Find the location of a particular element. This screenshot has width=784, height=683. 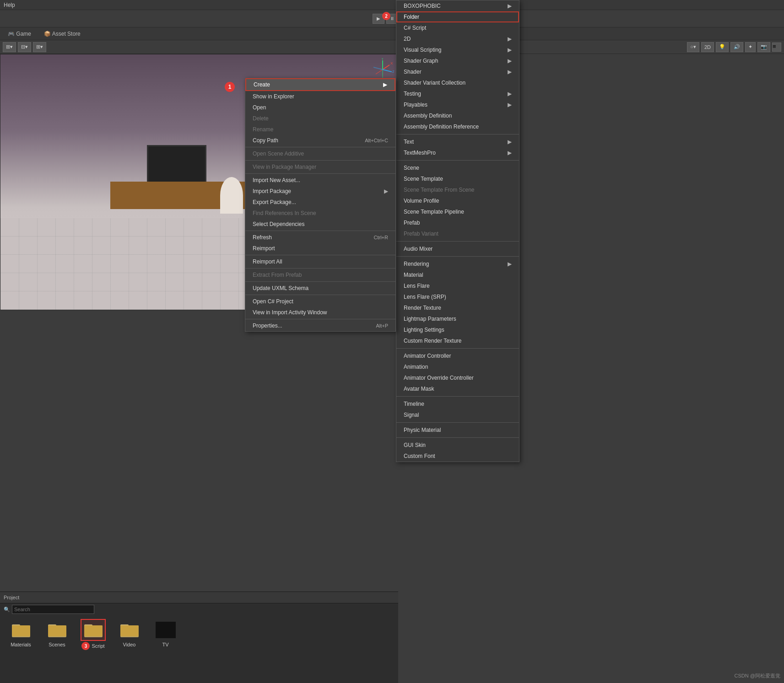

search-input is located at coordinates (53, 609).